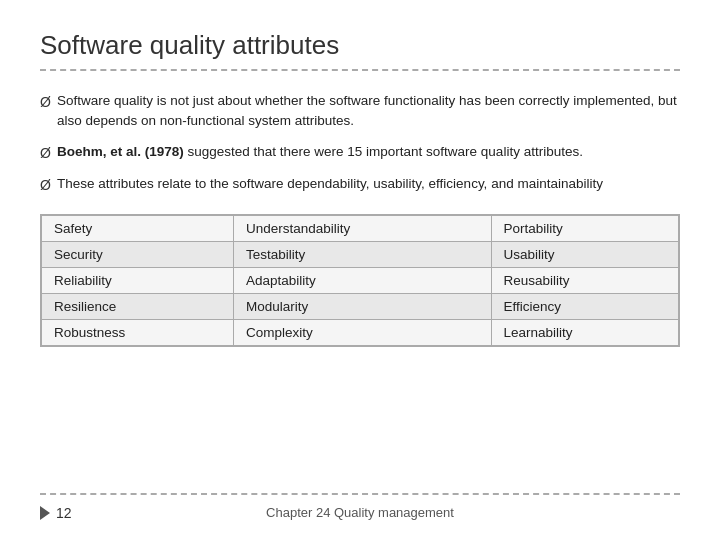 The height and width of the screenshot is (540, 720). Describe the element at coordinates (368, 112) in the screenshot. I see `bullet-text-1: Software quality is not just about wheth…` at that location.